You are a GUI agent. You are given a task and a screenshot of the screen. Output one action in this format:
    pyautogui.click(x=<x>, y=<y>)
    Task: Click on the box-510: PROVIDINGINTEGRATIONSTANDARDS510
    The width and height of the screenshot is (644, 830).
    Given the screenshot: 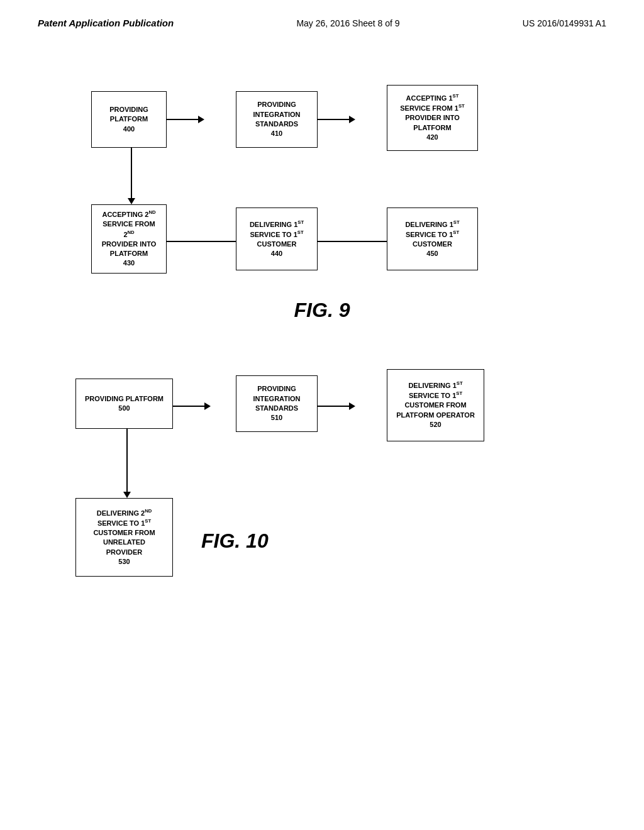 What is the action you would take?
    pyautogui.click(x=277, y=404)
    